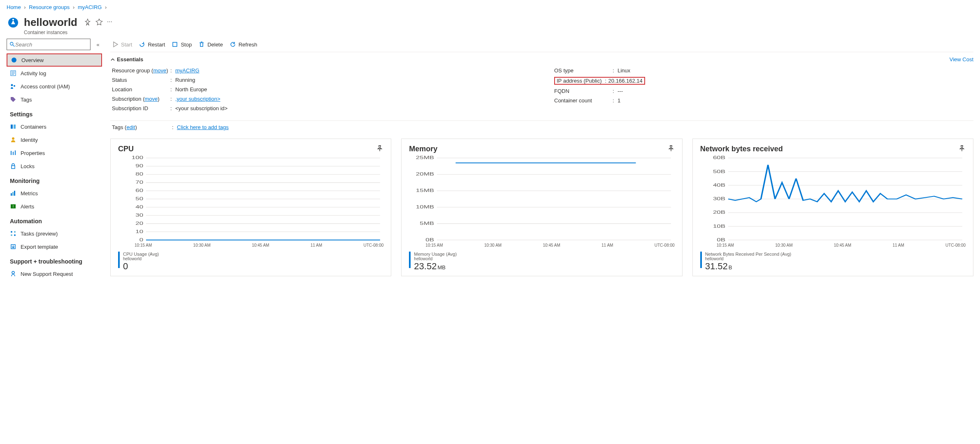 Image resolution: width=980 pixels, height=444 pixels. What do you see at coordinates (423, 149) in the screenshot?
I see `chart-title: Memory` at bounding box center [423, 149].